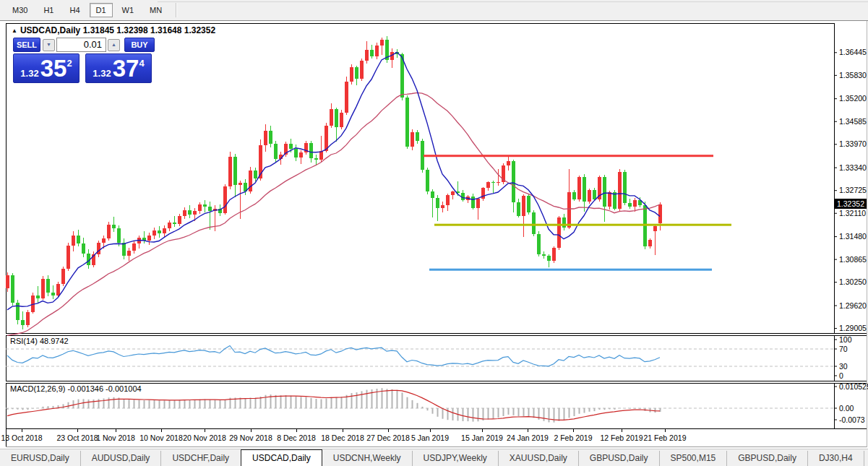 The width and height of the screenshot is (868, 466). Describe the element at coordinates (853, 213) in the screenshot. I see `price-axis-label: 1.32110` at that location.